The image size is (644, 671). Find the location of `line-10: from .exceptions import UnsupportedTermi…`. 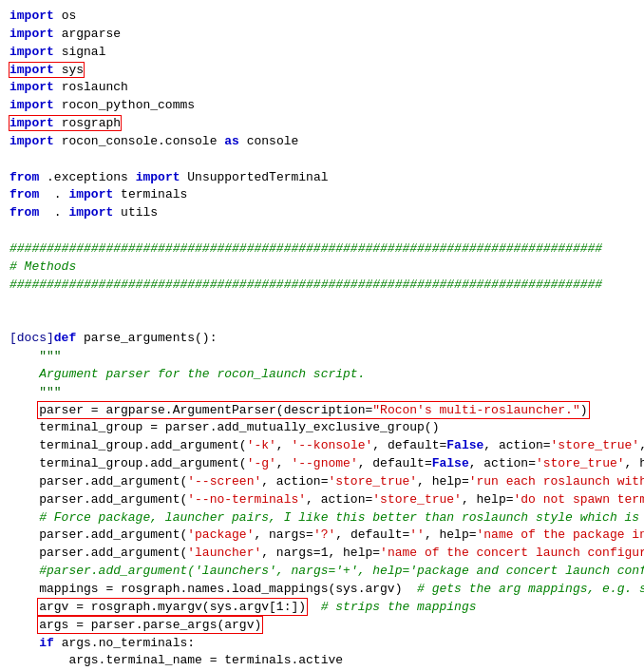

line-10: from .exceptions import UnsupportedTermi… is located at coordinates (322, 179).